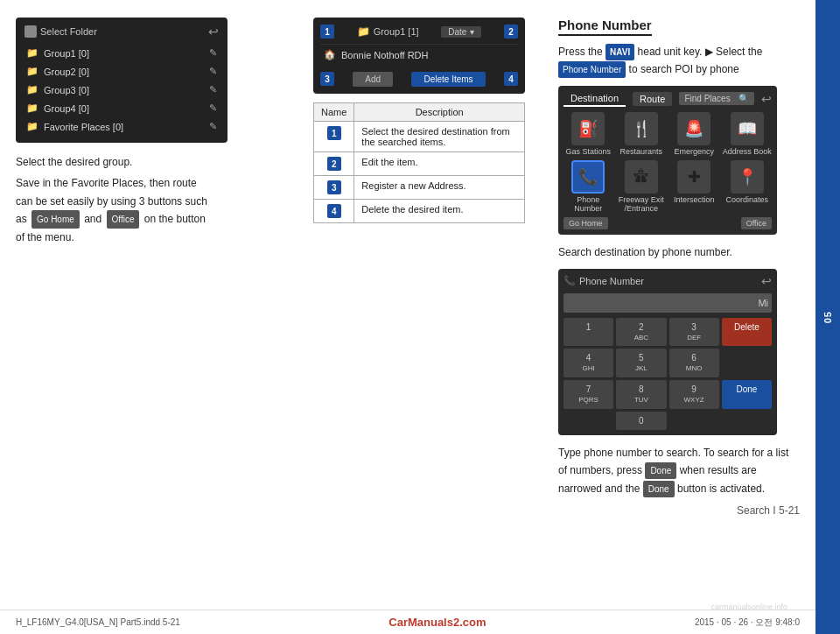 This screenshot has width=840, height=634. What do you see at coordinates (695, 394) in the screenshot?
I see `key-9: 9WXYZ` at bounding box center [695, 394].